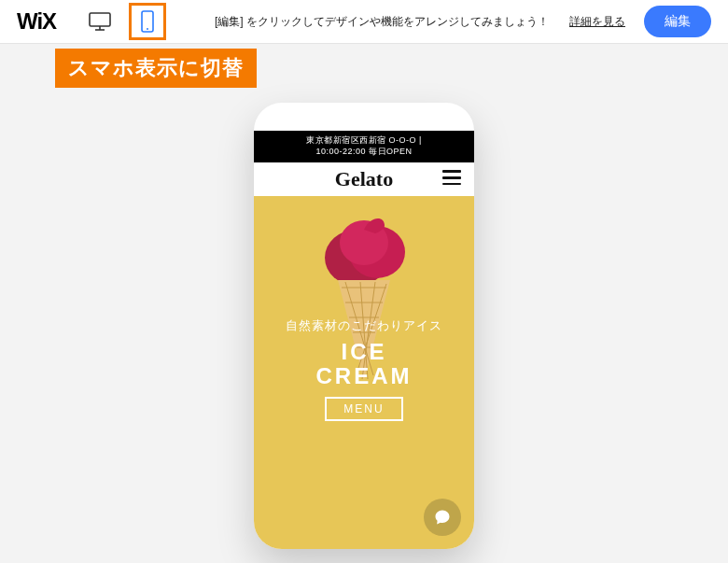 Image resolution: width=728 pixels, height=563 pixels. What do you see at coordinates (382, 22) in the screenshot?
I see `tip-text: [編集] をクリックしてデザインや機能をアレンジしてみましょう！` at bounding box center [382, 22].